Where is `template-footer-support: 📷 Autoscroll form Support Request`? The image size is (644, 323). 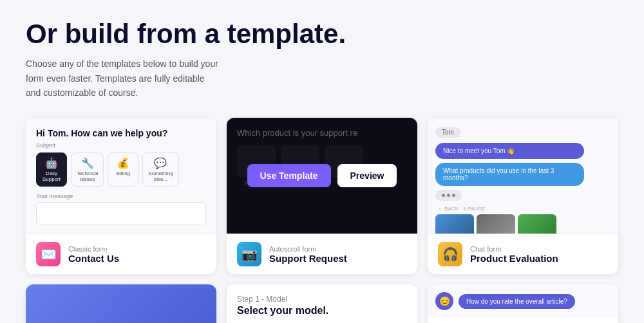 template-footer-support: 📷 Autoscroll form Support Request is located at coordinates (322, 254).